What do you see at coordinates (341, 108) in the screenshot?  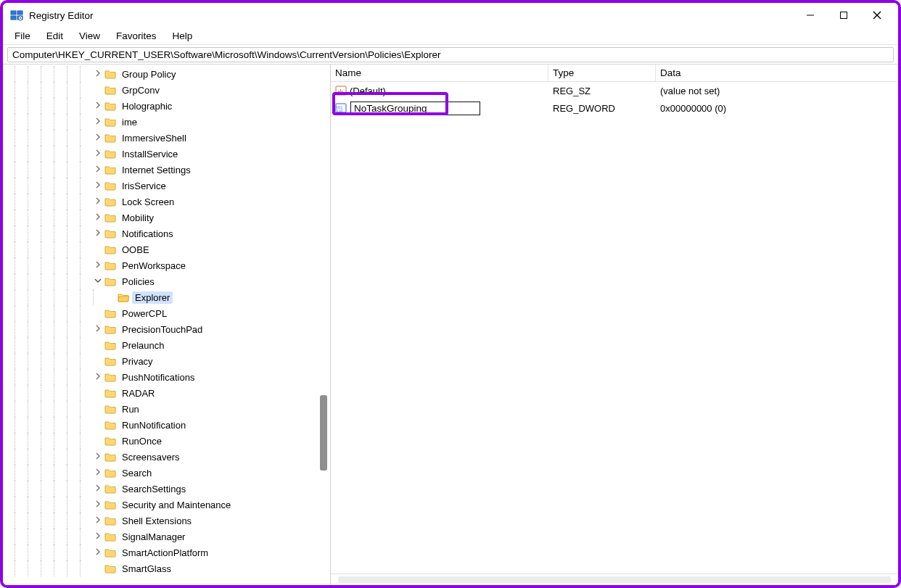 I see `reg-dword-icon: 011110` at bounding box center [341, 108].